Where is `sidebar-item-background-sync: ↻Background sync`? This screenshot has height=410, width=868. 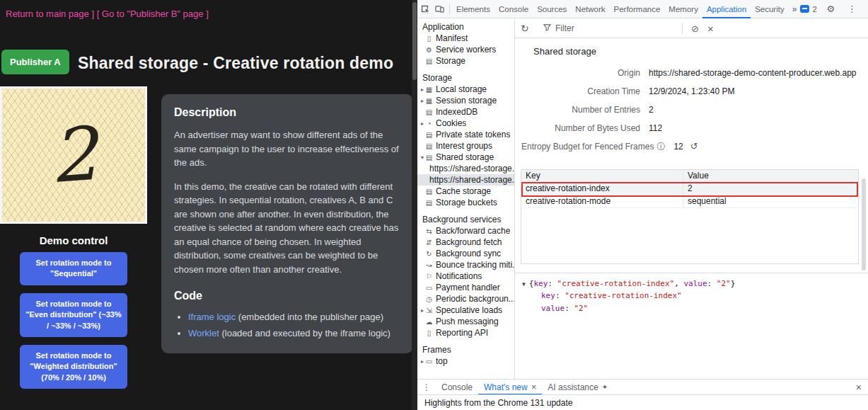 sidebar-item-background-sync: ↻Background sync is located at coordinates (465, 254).